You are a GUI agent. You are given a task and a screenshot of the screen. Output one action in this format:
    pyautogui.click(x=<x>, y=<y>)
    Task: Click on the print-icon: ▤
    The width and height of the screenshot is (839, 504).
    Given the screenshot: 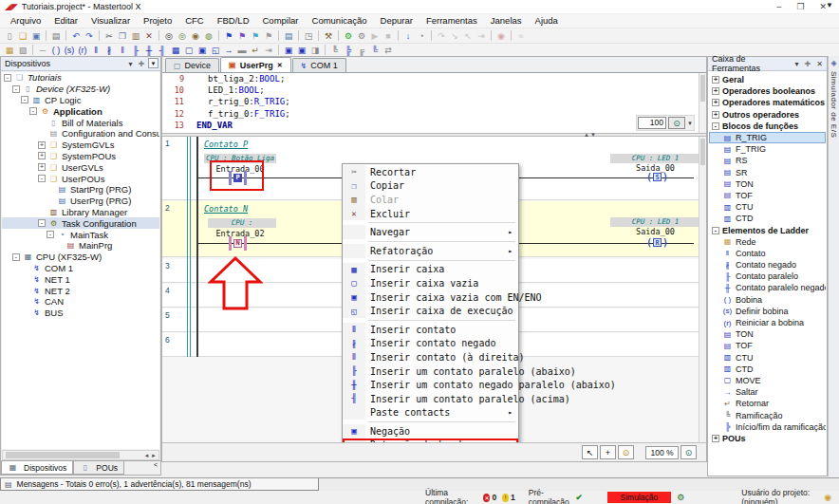 What is the action you would take?
    pyautogui.click(x=56, y=36)
    